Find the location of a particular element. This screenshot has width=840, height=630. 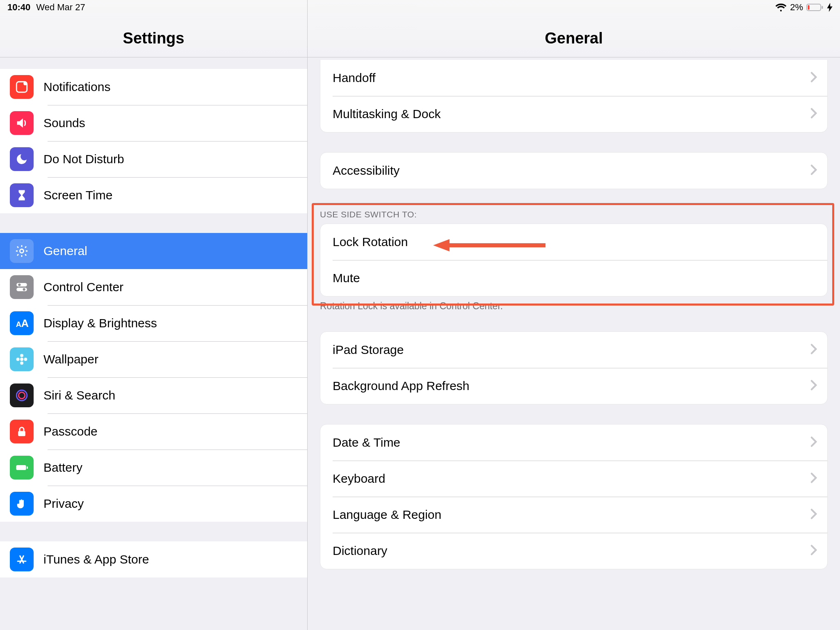

gear-icon is located at coordinates (22, 251).